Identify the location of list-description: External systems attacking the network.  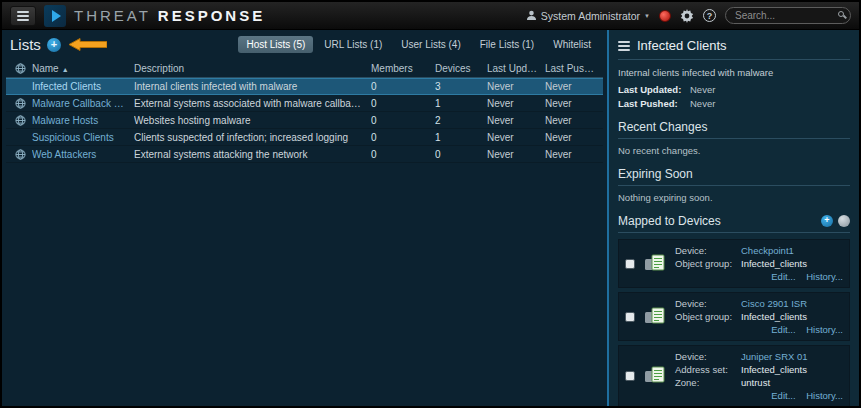
(252, 154).